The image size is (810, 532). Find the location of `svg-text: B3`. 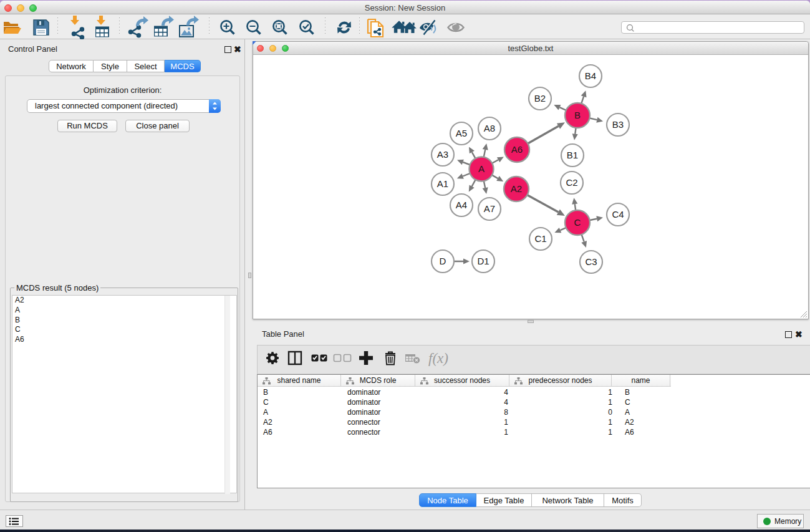

svg-text: B3 is located at coordinates (618, 125).